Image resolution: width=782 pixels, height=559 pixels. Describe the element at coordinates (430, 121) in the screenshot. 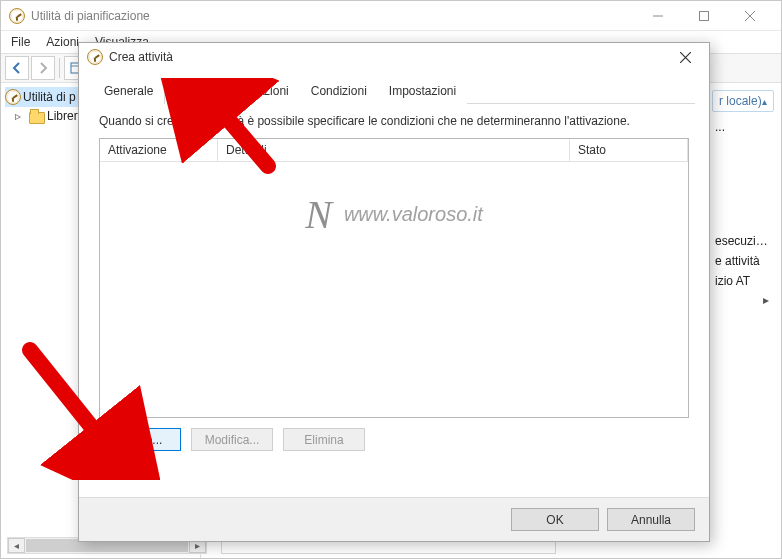

I see `hint-after: ità è possibile specificare le condizion…` at that location.